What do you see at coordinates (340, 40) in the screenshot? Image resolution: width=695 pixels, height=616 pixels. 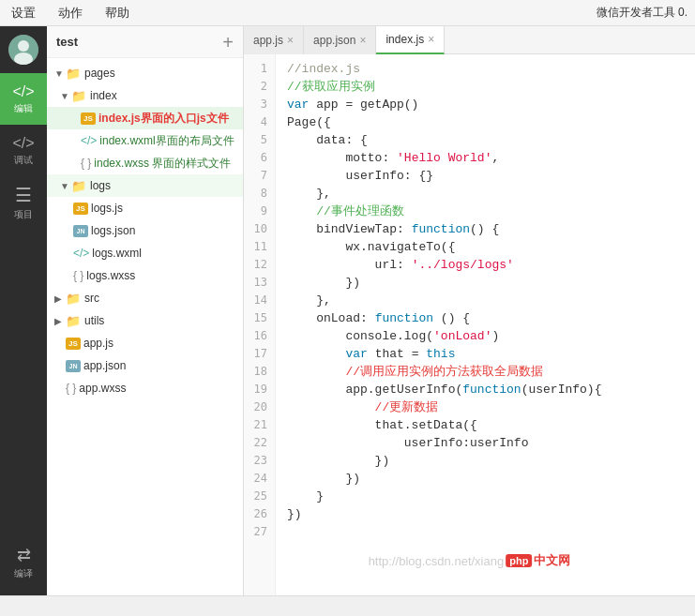 I see `tab-app-json: app.json ×` at bounding box center [340, 40].